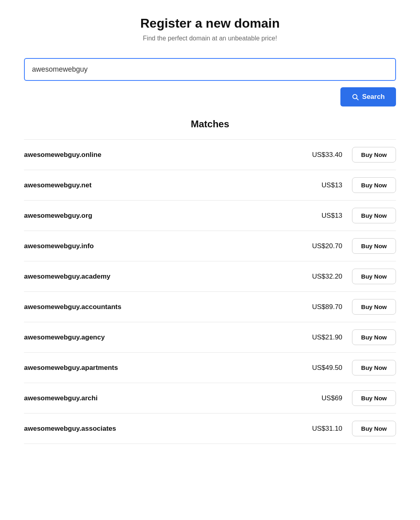  Describe the element at coordinates (161, 246) in the screenshot. I see `domain-name: awesomewebguy.info` at that location.